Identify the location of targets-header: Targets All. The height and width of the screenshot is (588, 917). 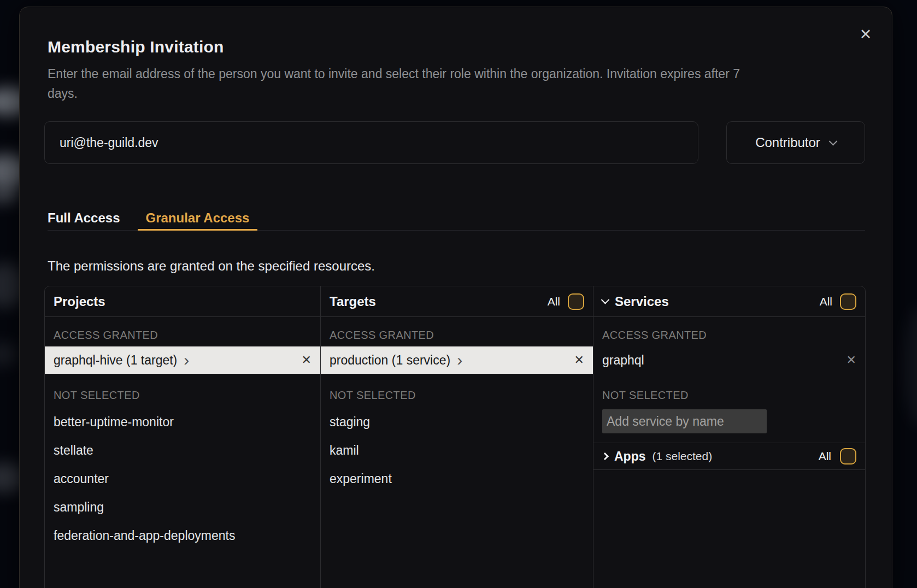
(457, 302).